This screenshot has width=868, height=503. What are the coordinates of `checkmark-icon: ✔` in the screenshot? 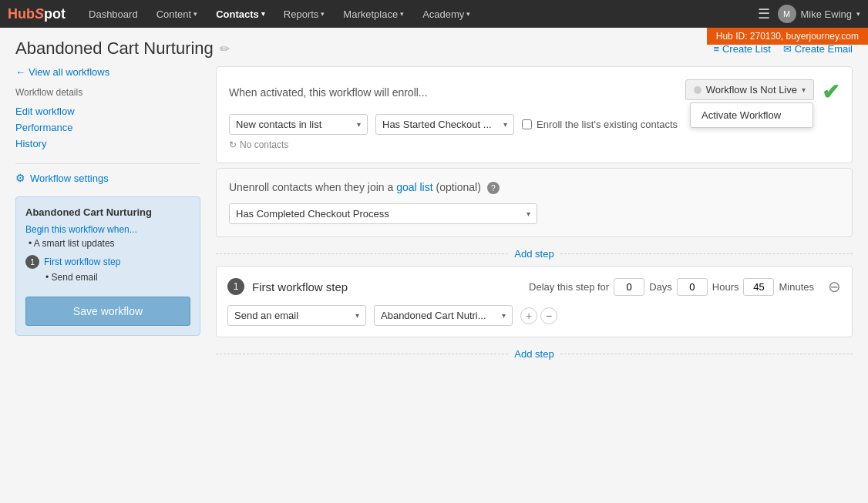 It's located at (831, 92).